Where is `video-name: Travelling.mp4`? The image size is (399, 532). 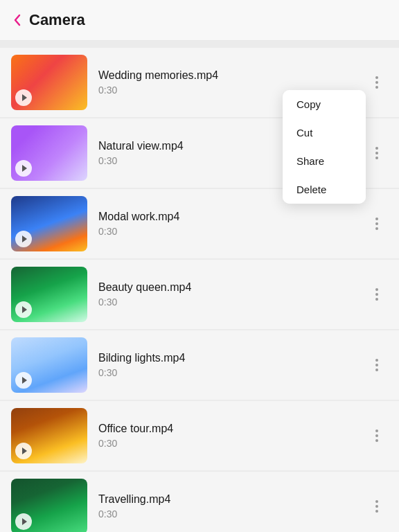
video-name: Travelling.mp4 is located at coordinates (232, 499).